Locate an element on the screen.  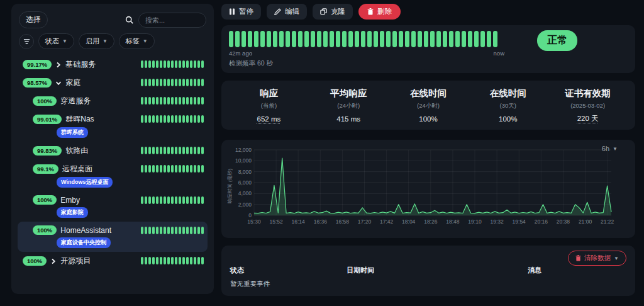
chevron-down-icon is located at coordinates (58, 83).